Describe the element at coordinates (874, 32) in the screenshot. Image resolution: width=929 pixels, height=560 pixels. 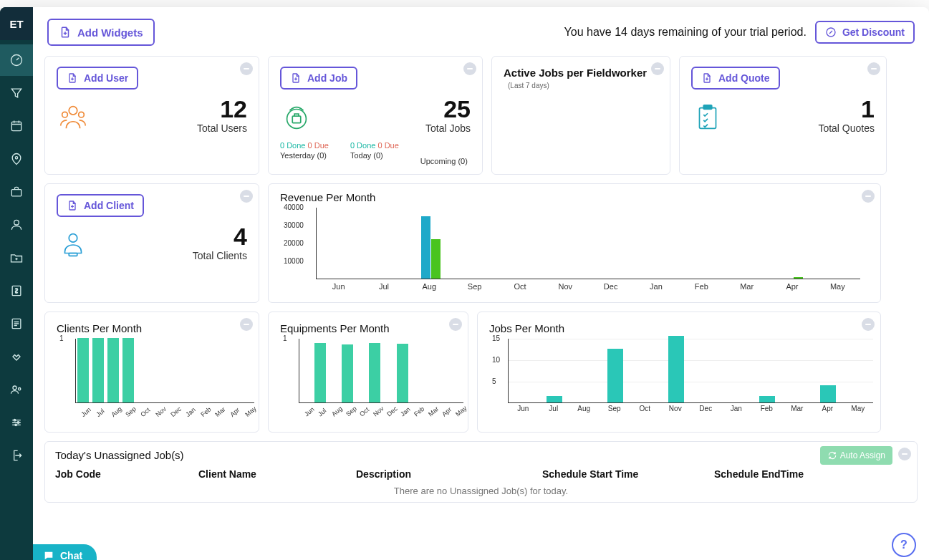
I see `get-discount-label: Get Discount` at that location.